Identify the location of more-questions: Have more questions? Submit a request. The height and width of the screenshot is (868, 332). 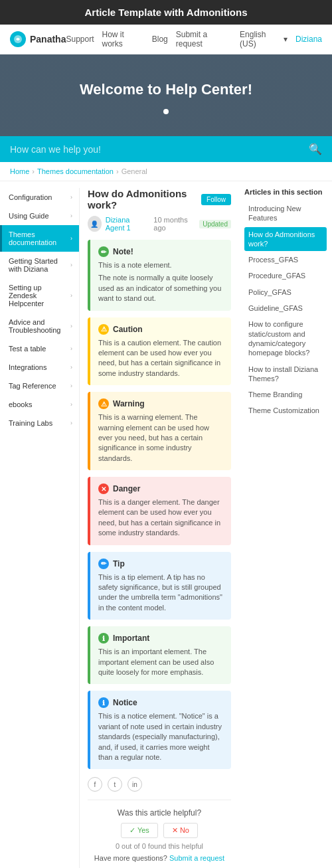
(159, 858).